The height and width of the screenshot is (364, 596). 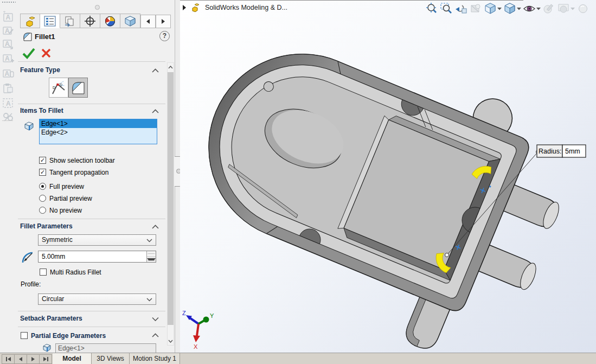 I want to click on annotation-balloon-icon: A, so click(x=8, y=74).